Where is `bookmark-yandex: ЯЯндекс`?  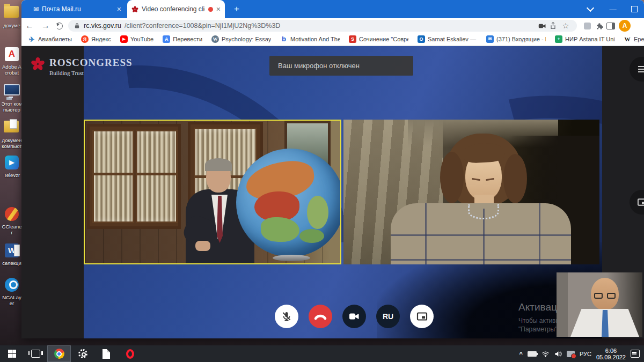
bookmark-yandex: ЯЯндекс is located at coordinates (96, 39).